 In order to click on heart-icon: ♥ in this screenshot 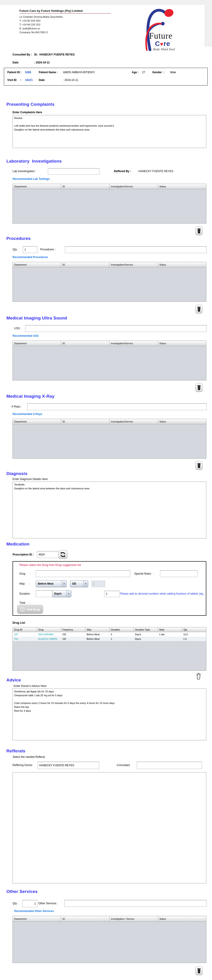, I will do `click(162, 44)`.